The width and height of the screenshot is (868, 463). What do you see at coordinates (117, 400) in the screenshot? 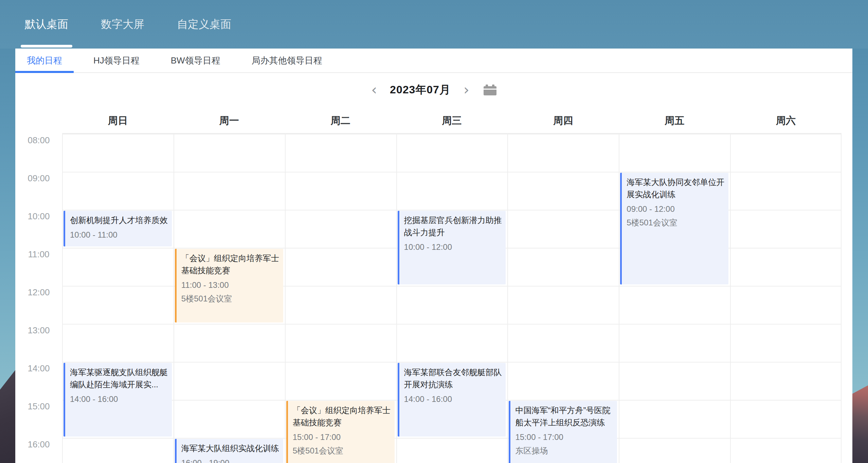
I see `event-card: 海军某驱逐舰支队组织舰艇编队赴陌生海域开展实...14:00 - 16:00` at bounding box center [117, 400].